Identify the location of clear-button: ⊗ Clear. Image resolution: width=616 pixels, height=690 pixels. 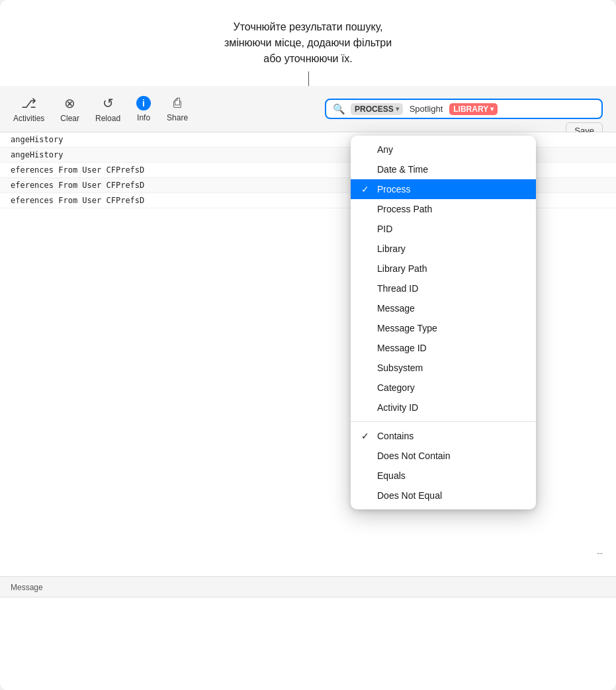
(70, 109).